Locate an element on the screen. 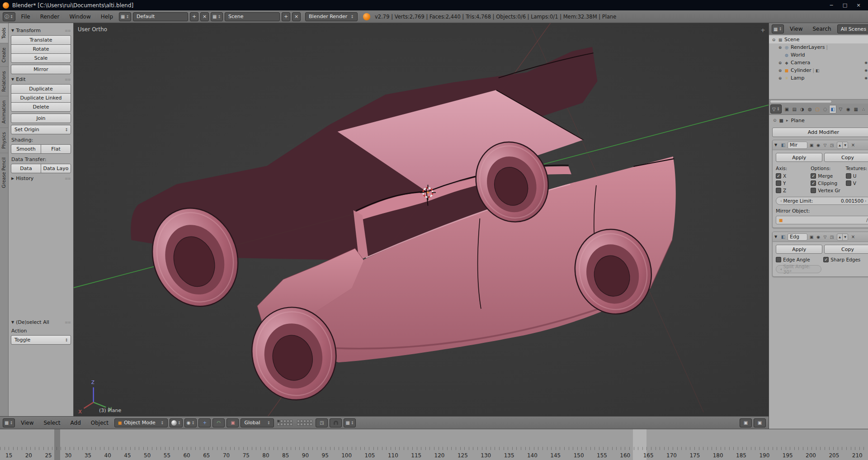  expand-toggle-icon: ⊕ is located at coordinates (780, 78).